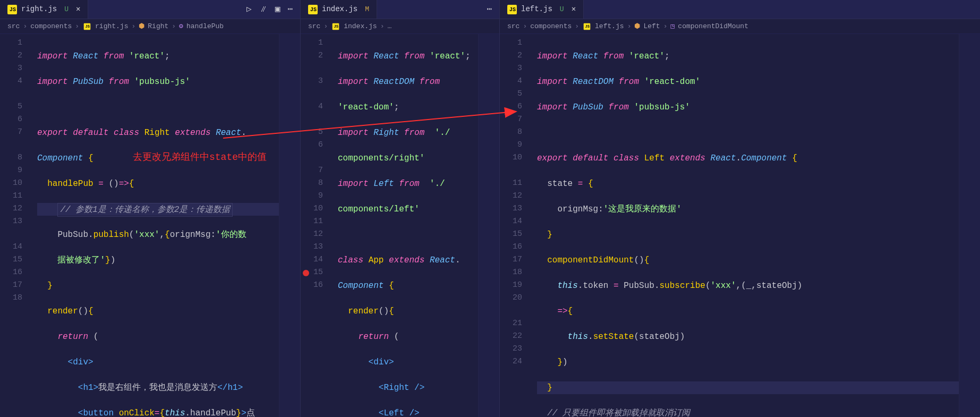 The width and height of the screenshot is (980, 417). What do you see at coordinates (400, 10) in the screenshot?
I see `tabs-bar: JS index.js M ⋯` at bounding box center [400, 10].